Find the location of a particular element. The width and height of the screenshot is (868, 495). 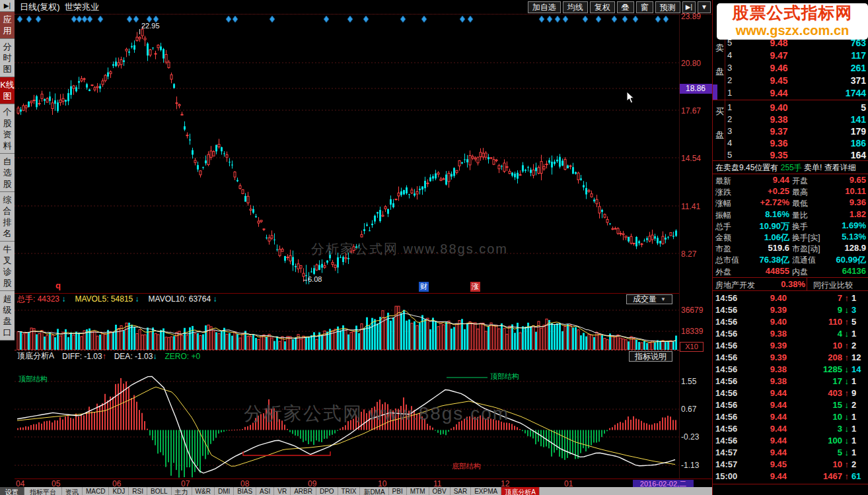

buy-price-2: 9.38 is located at coordinates (779, 119).